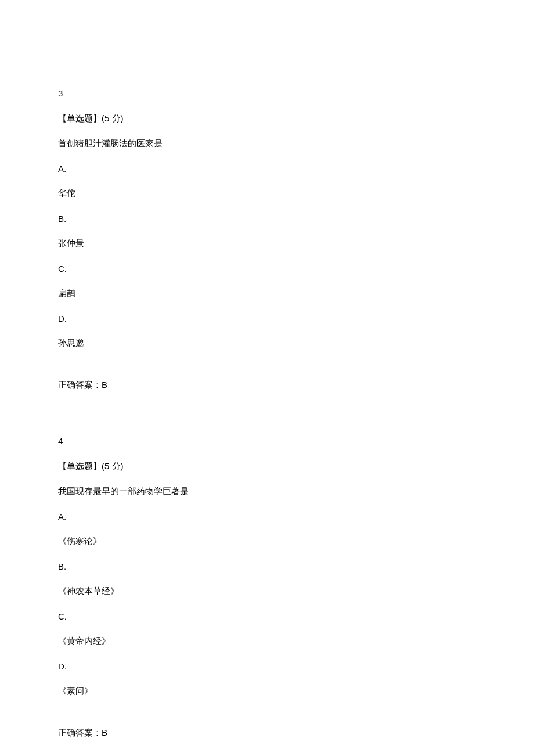 The image size is (534, 756). I want to click on option-text: 扁鹊, so click(267, 294).